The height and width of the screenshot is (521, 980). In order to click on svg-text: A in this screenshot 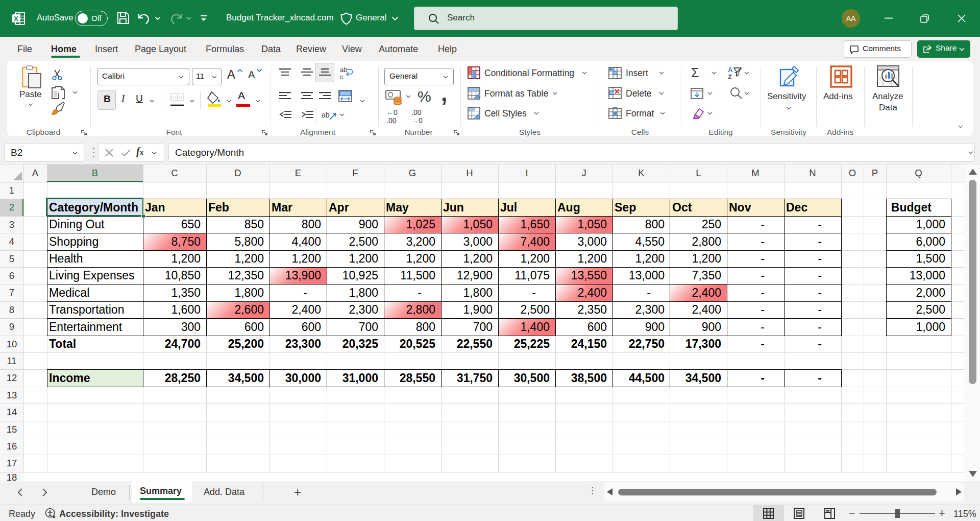, I will do `click(730, 70)`.